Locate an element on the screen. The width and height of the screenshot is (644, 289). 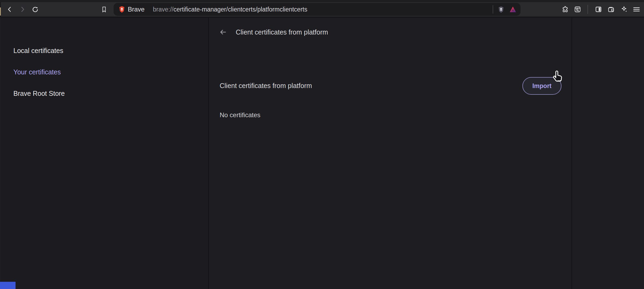
background-window-sliver is located at coordinates (1, 12).